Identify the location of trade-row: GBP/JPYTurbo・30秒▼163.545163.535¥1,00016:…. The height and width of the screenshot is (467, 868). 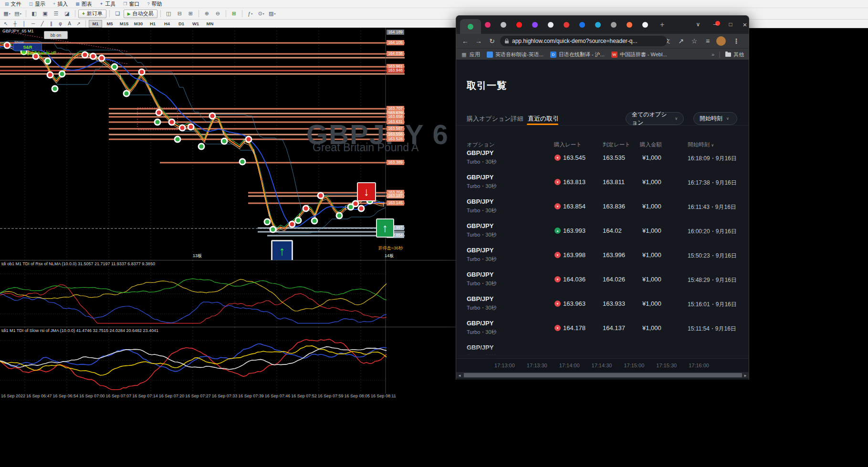
(602, 160).